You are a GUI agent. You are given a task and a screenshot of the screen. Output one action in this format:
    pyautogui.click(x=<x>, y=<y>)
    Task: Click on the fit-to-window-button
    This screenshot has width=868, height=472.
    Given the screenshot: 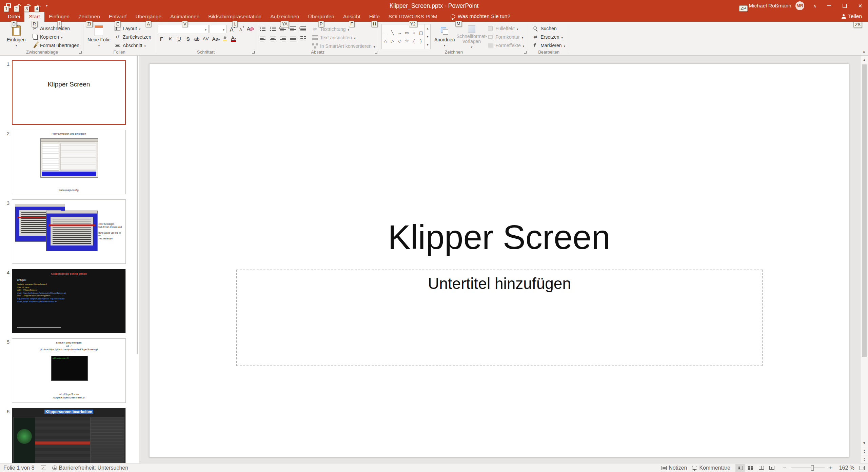 What is the action you would take?
    pyautogui.click(x=862, y=468)
    